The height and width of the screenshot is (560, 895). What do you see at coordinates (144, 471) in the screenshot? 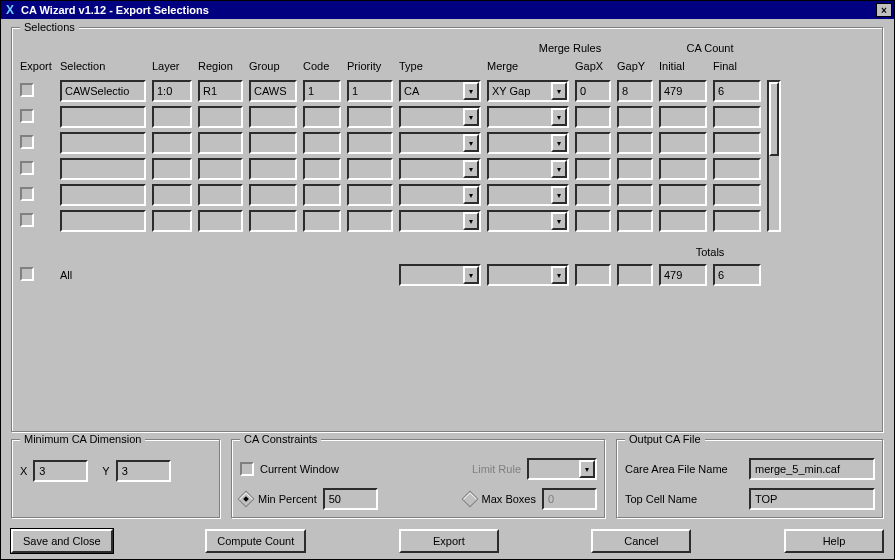
I see `min-ca-y: 3` at bounding box center [144, 471].